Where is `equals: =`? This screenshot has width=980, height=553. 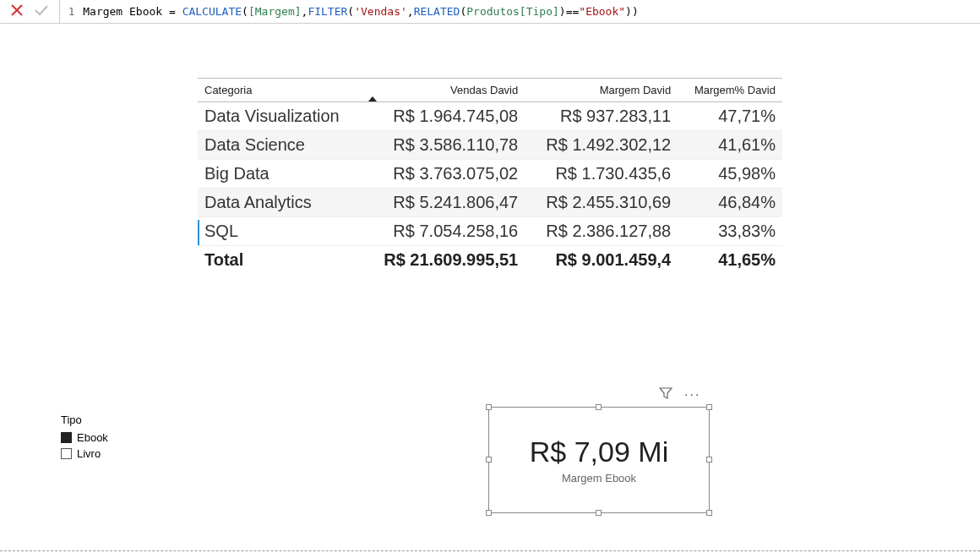 equals: = is located at coordinates (172, 12).